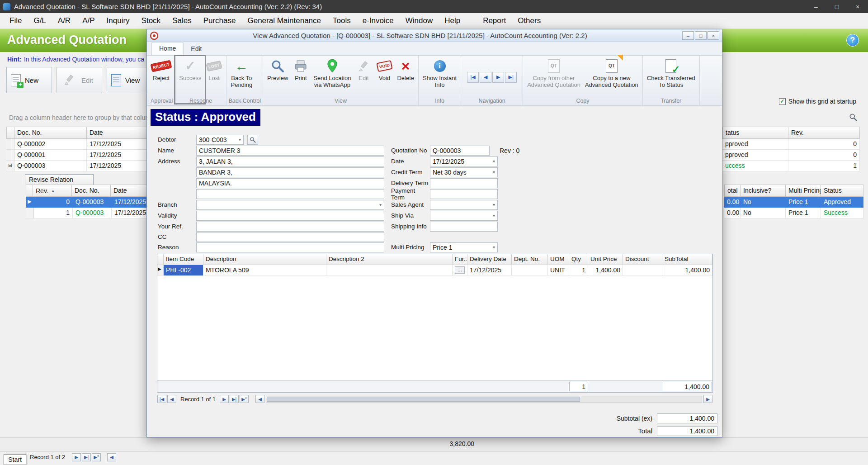 The height and width of the screenshot is (465, 868). What do you see at coordinates (78, 155) in the screenshot?
I see `table-row: Q-000001 17/12/2025` at bounding box center [78, 155].